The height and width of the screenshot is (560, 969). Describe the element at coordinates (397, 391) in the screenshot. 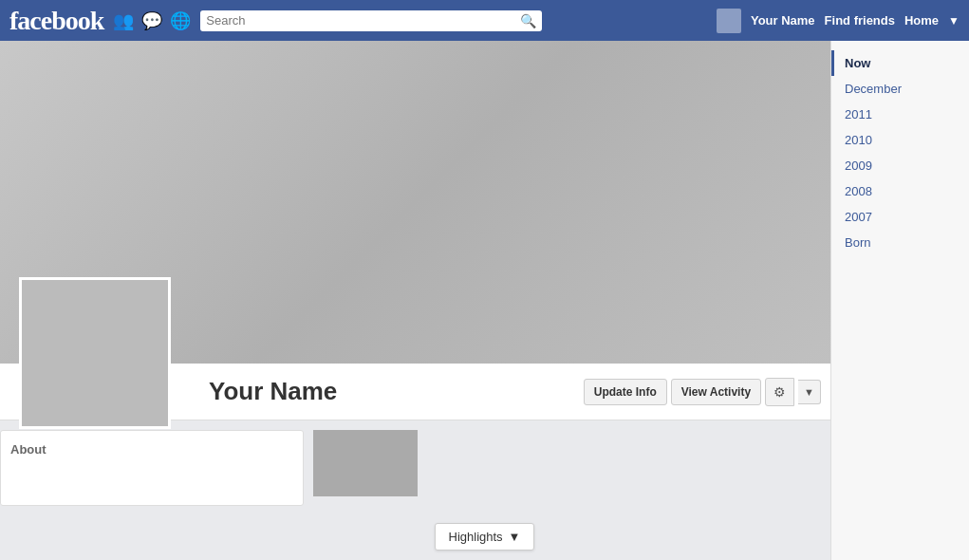

I see `profile-name: Your Name` at that location.